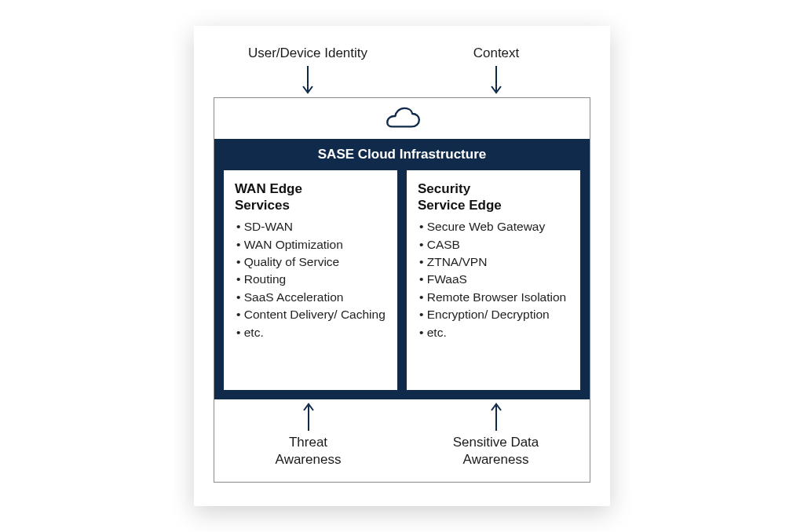  Describe the element at coordinates (402, 119) in the screenshot. I see `cloud-icon` at that location.